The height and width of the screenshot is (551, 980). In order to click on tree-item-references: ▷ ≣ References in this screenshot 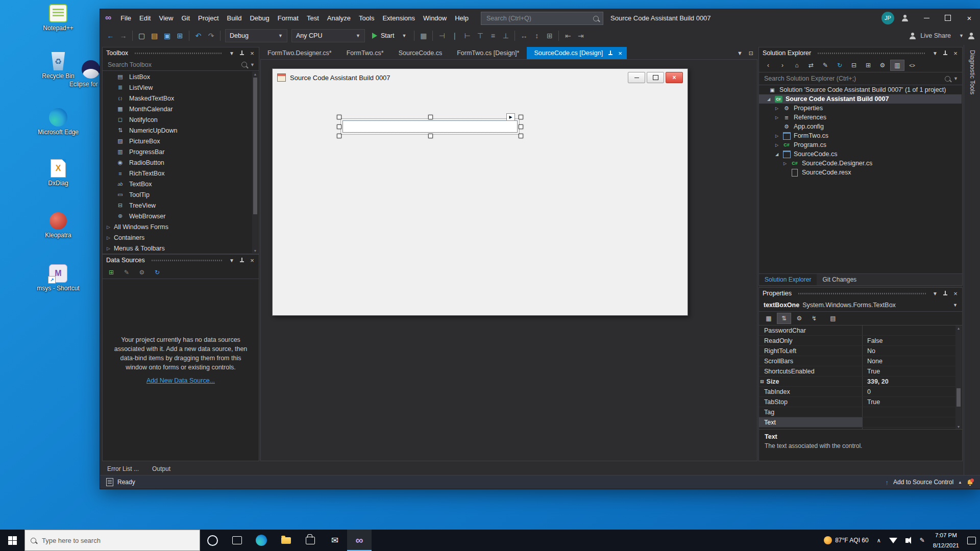, I will do `click(861, 117)`.